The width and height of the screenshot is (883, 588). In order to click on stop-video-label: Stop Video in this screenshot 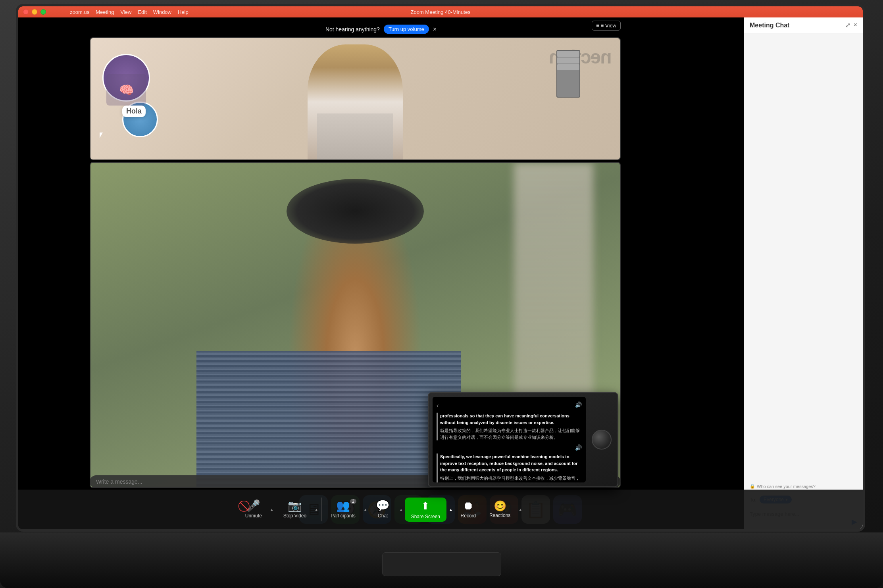, I will do `click(295, 516)`.